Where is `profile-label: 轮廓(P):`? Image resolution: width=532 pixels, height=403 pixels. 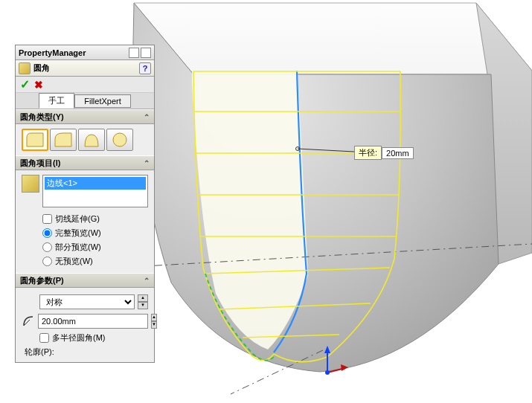
profile-label: 轮廓(P): is located at coordinates (85, 351).